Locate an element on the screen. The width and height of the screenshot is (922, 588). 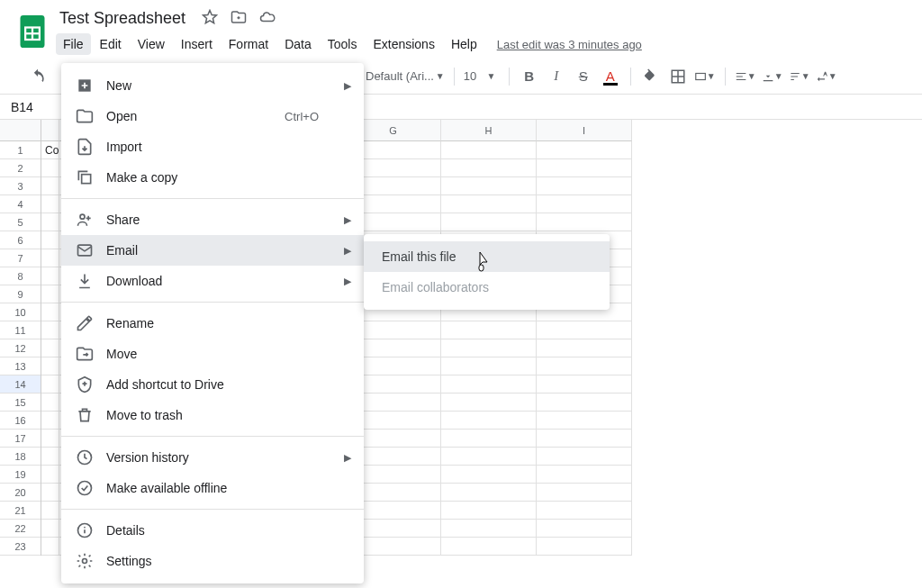
borders-icon is located at coordinates (678, 77).